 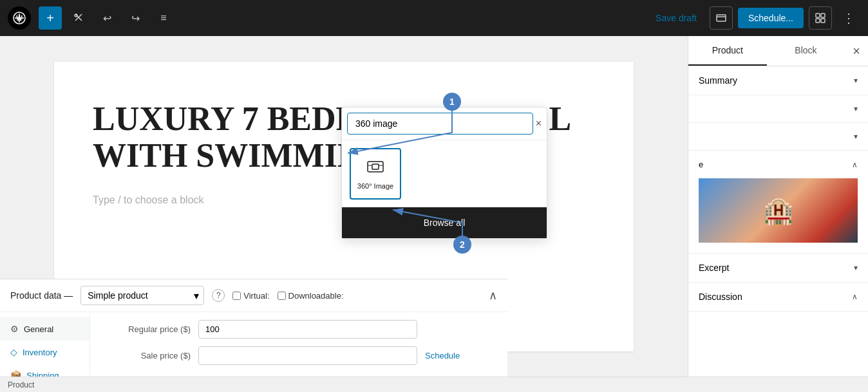 What do you see at coordinates (778, 216) in the screenshot?
I see `product-image-body` at bounding box center [778, 216].